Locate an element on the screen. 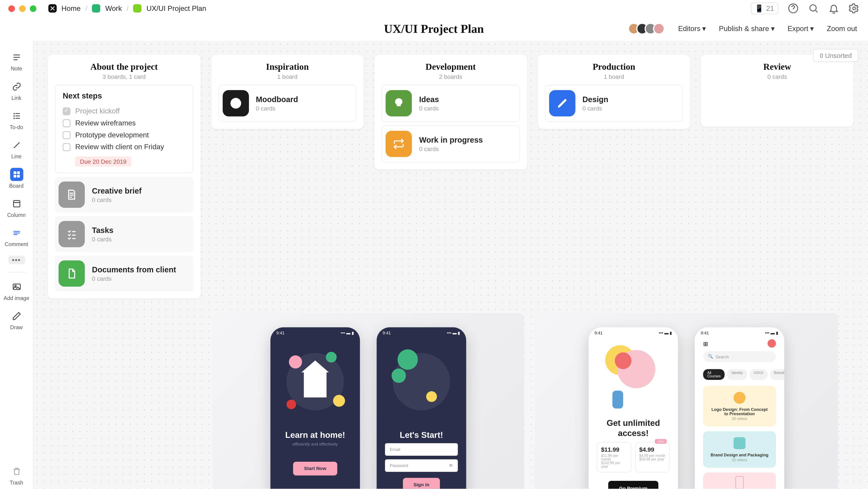 The image size is (868, 489). board-moodboard: Moodboard0 cards is located at coordinates (287, 104).